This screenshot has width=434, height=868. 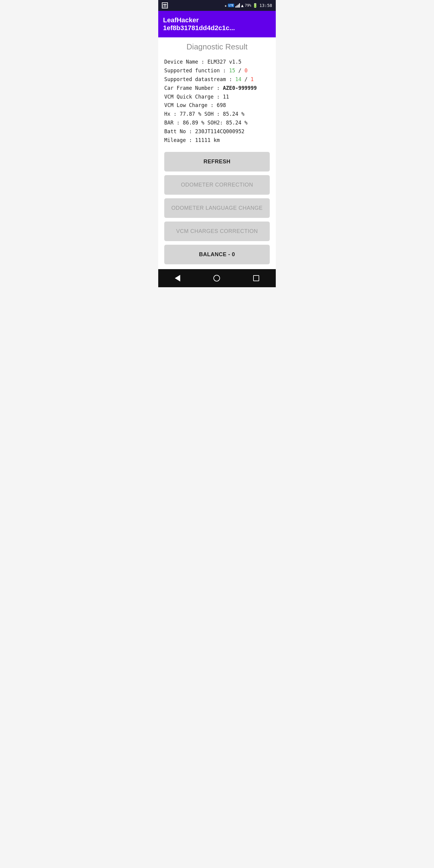 What do you see at coordinates (243, 5) in the screenshot?
I see `signal-icon-2: ▲` at bounding box center [243, 5].